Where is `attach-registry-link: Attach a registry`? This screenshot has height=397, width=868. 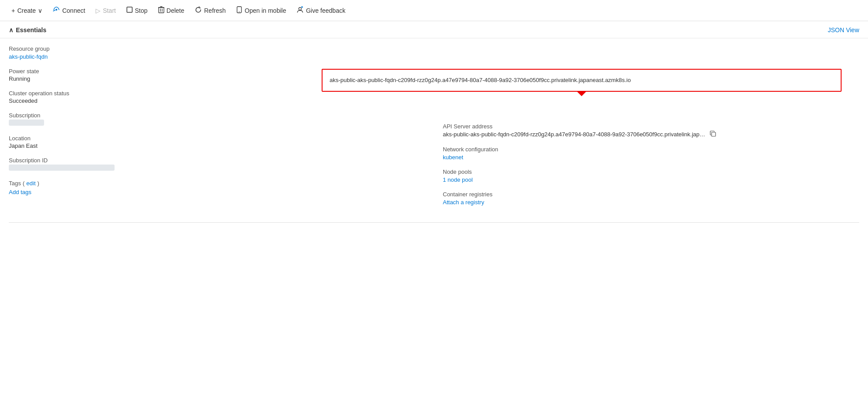 attach-registry-link: Attach a registry is located at coordinates (464, 202).